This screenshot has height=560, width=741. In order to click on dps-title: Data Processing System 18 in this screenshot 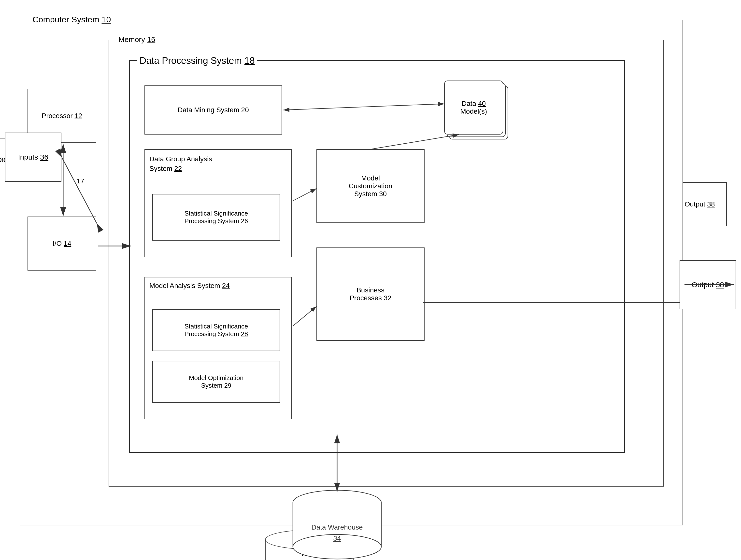, I will do `click(197, 61)`.